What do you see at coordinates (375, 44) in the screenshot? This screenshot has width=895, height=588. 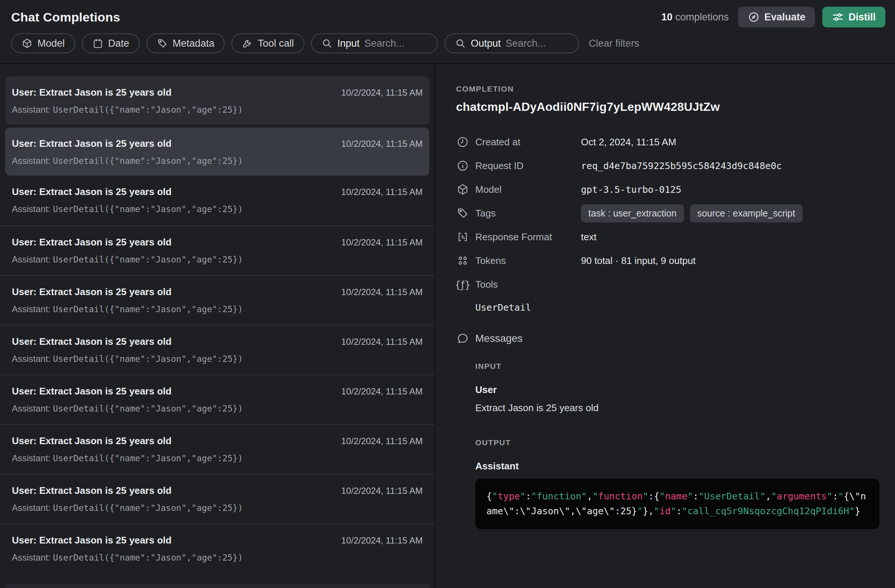 I see `input-search-filter: Input` at bounding box center [375, 44].